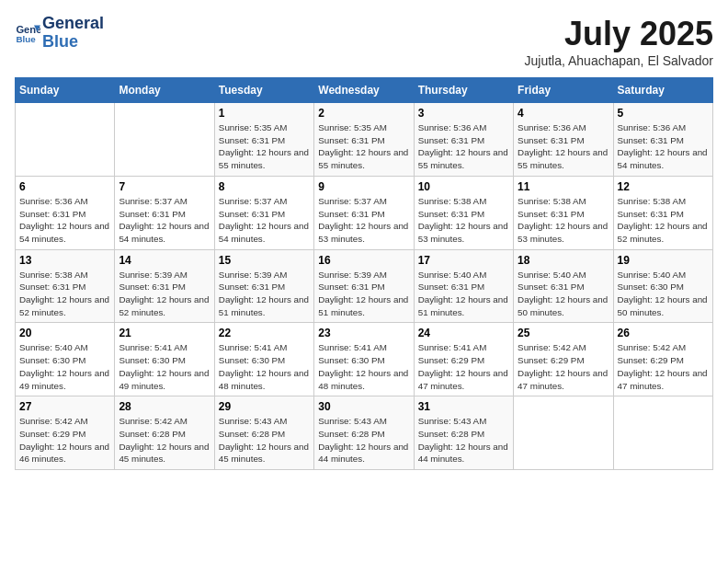 This screenshot has height=563, width=728. Describe the element at coordinates (364, 407) in the screenshot. I see `day-number: 30` at that location.